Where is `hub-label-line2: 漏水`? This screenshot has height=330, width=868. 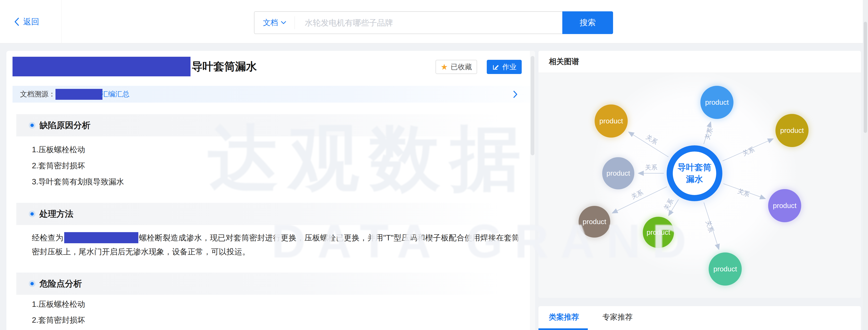 hub-label-line2: 漏水 is located at coordinates (694, 180).